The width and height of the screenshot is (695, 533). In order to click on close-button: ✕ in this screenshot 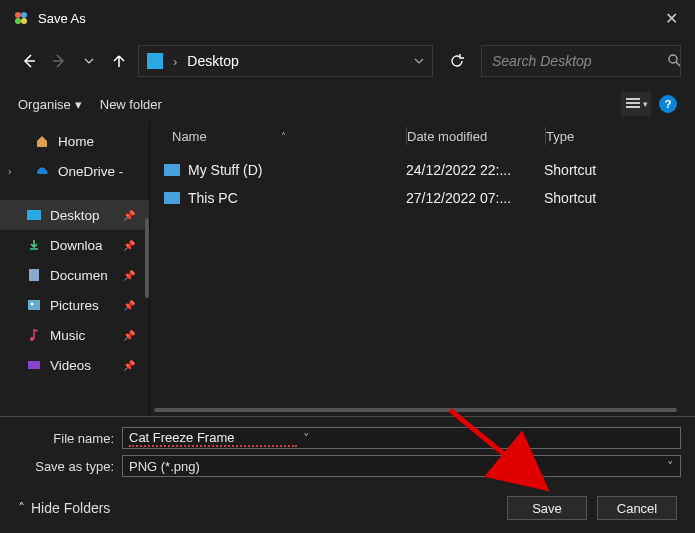, I will do `click(671, 18)`.